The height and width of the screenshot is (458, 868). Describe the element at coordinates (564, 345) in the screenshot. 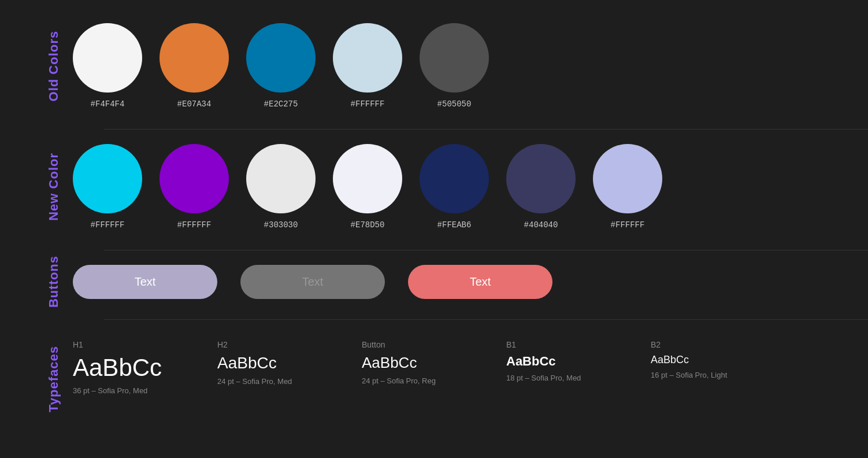

I see `typeface-b1-category: B1` at that location.